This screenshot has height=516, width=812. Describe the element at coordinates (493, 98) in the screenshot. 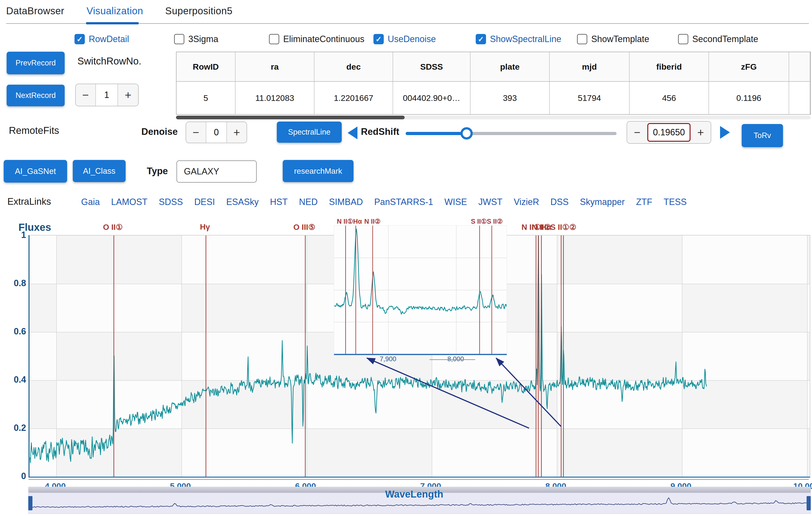

I see `table-row: 511.0120831.2201667004402.90+0…393517944…` at that location.